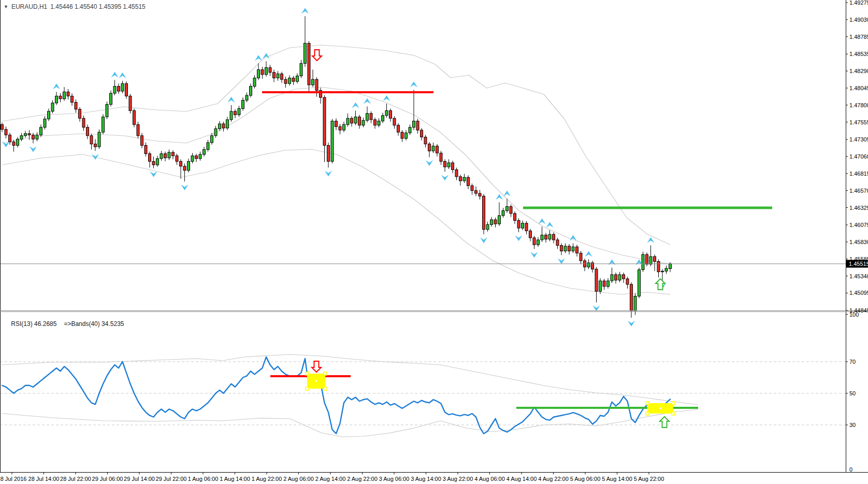 The width and height of the screenshot is (868, 484). Describe the element at coordinates (68, 324) in the screenshot. I see `indicator-label: RSI(13) 46.2685=>Bands(40) 34.5235` at that location.